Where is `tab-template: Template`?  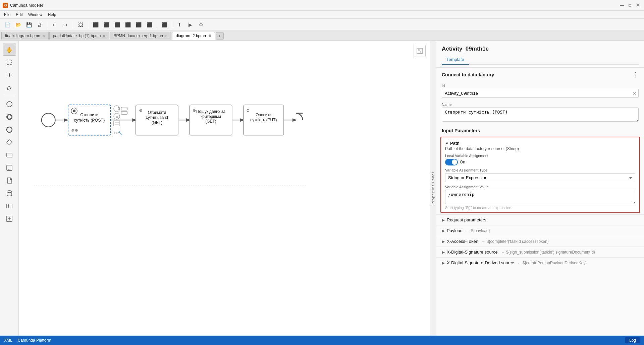 tab-template: Template is located at coordinates (455, 60).